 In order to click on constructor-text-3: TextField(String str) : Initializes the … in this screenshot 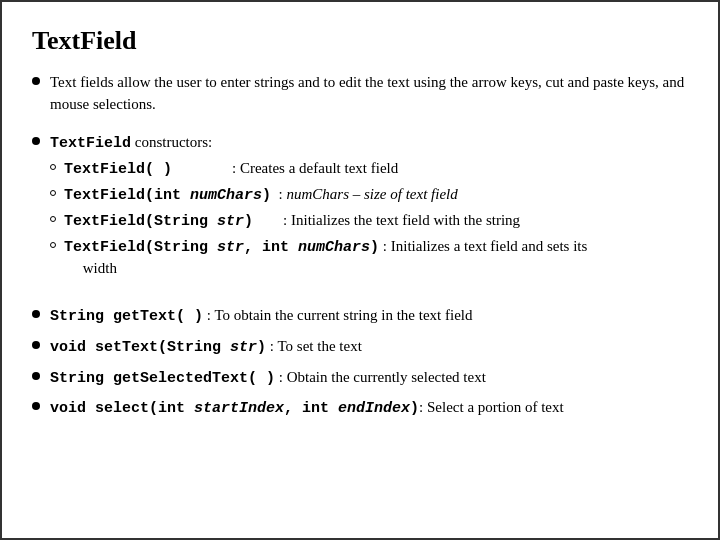, I will do `click(292, 222)`.